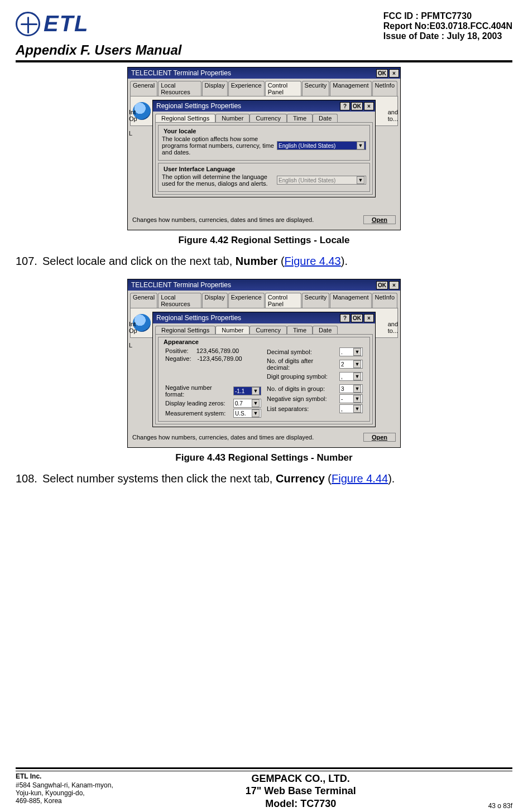 Image resolution: width=528 pixels, height=812 pixels. Describe the element at coordinates (264, 50) in the screenshot. I see `appendix-title: Appendix F. Users Manual` at that location.